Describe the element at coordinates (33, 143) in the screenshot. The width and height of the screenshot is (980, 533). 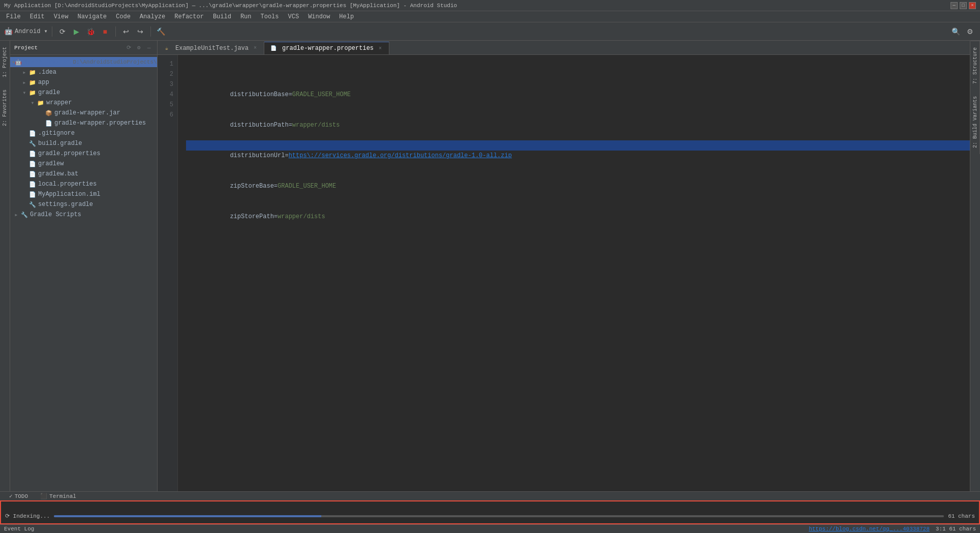
I see `icon-build-gradle: 🔧` at that location.